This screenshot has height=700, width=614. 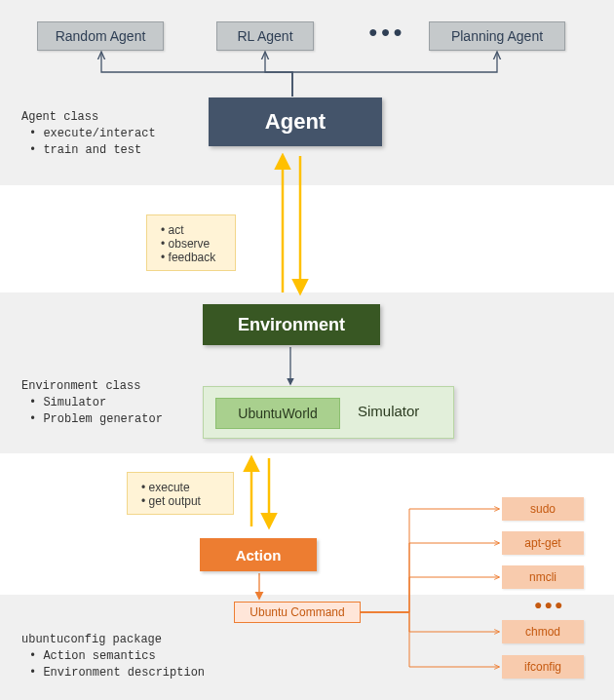 I want to click on ubuntuconfig-item: Environment description, so click(x=117, y=673).